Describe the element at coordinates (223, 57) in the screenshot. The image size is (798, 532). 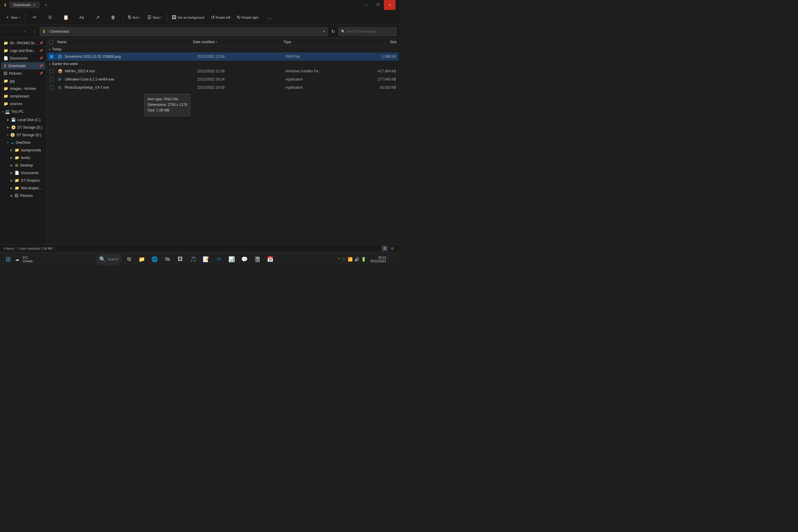
I see `table-row: ✓ 🖼 Screenshot 2022-12-25 130859.png 25/…` at that location.